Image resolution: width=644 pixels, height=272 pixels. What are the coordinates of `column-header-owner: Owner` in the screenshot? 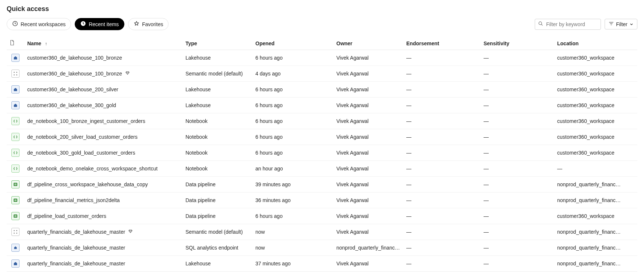 It's located at (368, 43).